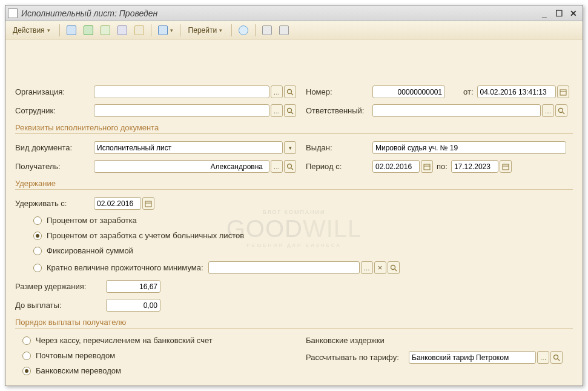  Describe the element at coordinates (243, 30) in the screenshot. I see `toolbar-help` at that location.